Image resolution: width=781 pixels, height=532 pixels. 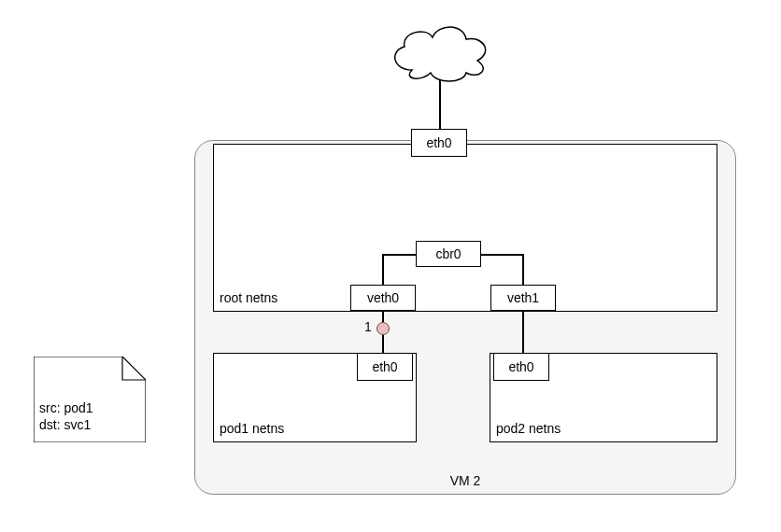 What do you see at coordinates (66, 408) in the screenshot?
I see `note-line1: src: pod1` at bounding box center [66, 408].